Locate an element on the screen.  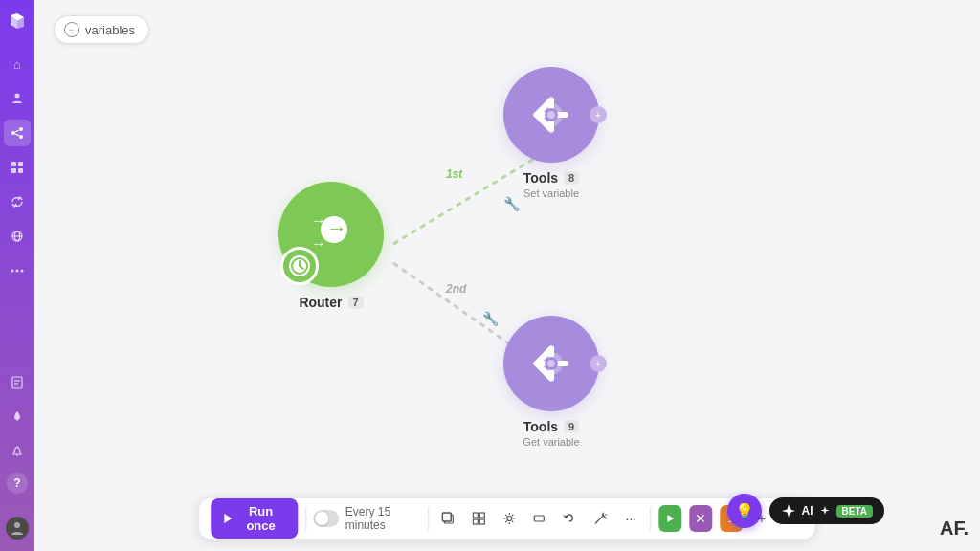
router-clock-icon is located at coordinates (300, 266).